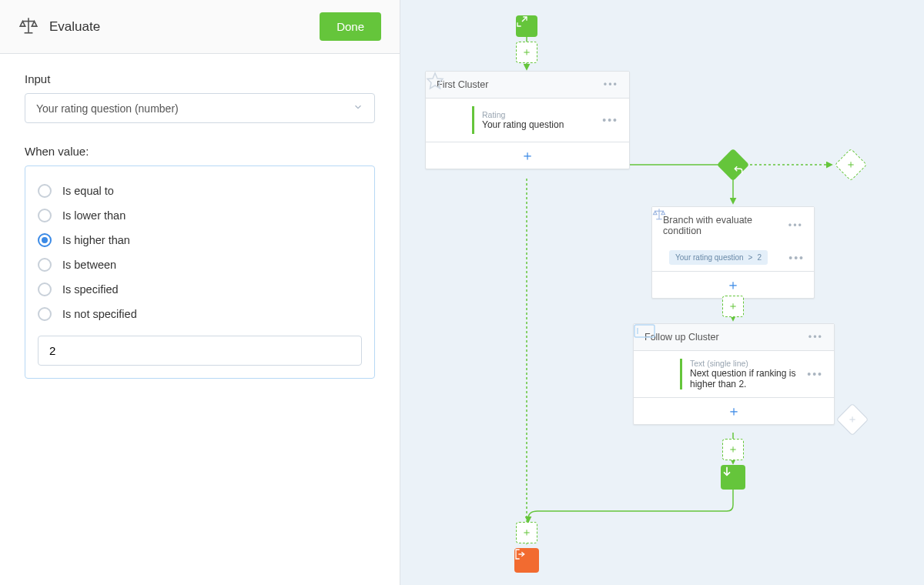 The image size is (924, 585). What do you see at coordinates (682, 337) in the screenshot?
I see `cluster-followup-title: Follow up Cluster` at bounding box center [682, 337].